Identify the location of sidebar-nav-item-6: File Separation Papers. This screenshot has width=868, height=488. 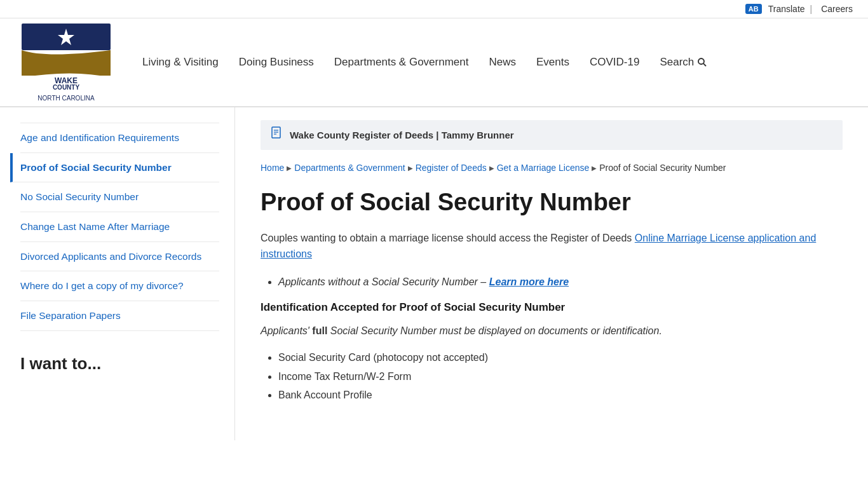
(119, 316).